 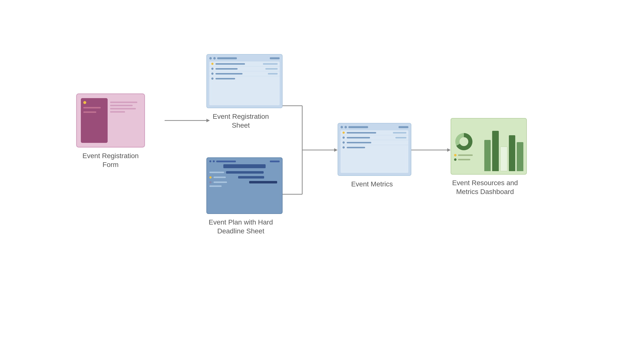 What do you see at coordinates (241, 121) in the screenshot?
I see `registration-sheet-label: Event Registration Sheet` at bounding box center [241, 121].